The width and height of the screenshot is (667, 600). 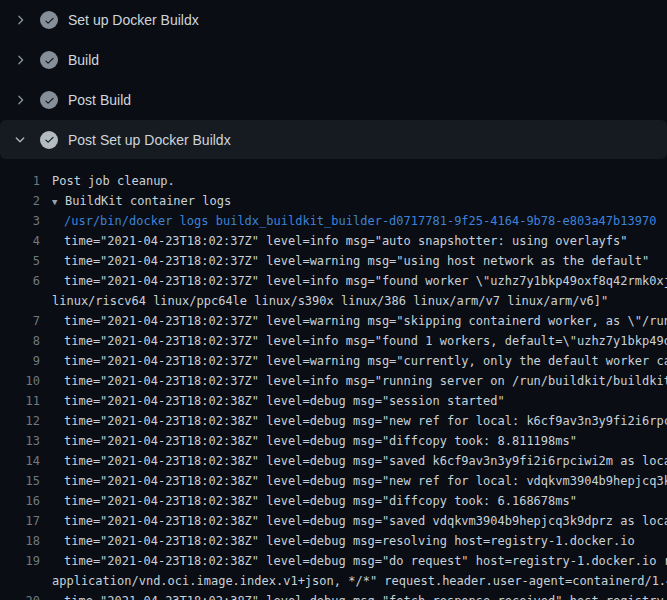 I want to click on step-label: Post Set up Docker Buildx, so click(x=150, y=140).